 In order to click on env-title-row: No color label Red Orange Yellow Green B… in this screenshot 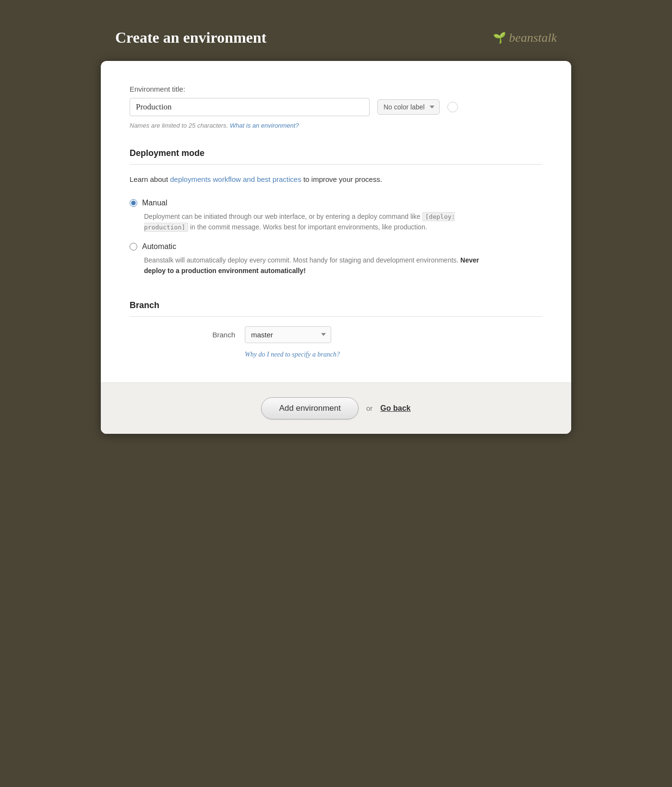, I will do `click(336, 107)`.